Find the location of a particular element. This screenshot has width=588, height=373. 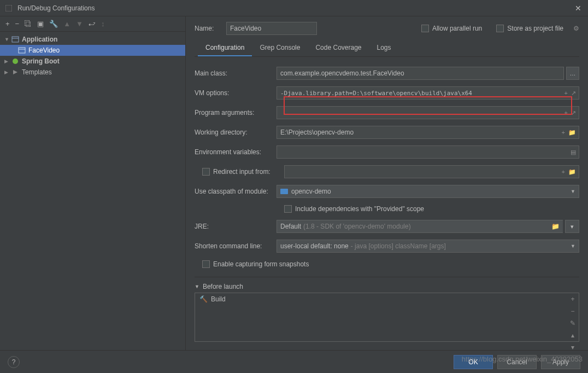

row-program-args: Program arguments: +↗ is located at coordinates (387, 113).